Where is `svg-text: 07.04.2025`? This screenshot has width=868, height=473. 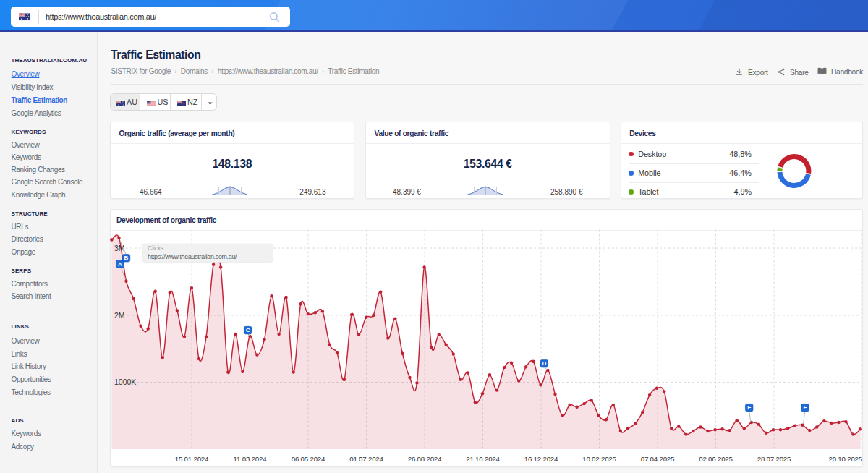 svg-text: 07.04.2025 is located at coordinates (658, 459).